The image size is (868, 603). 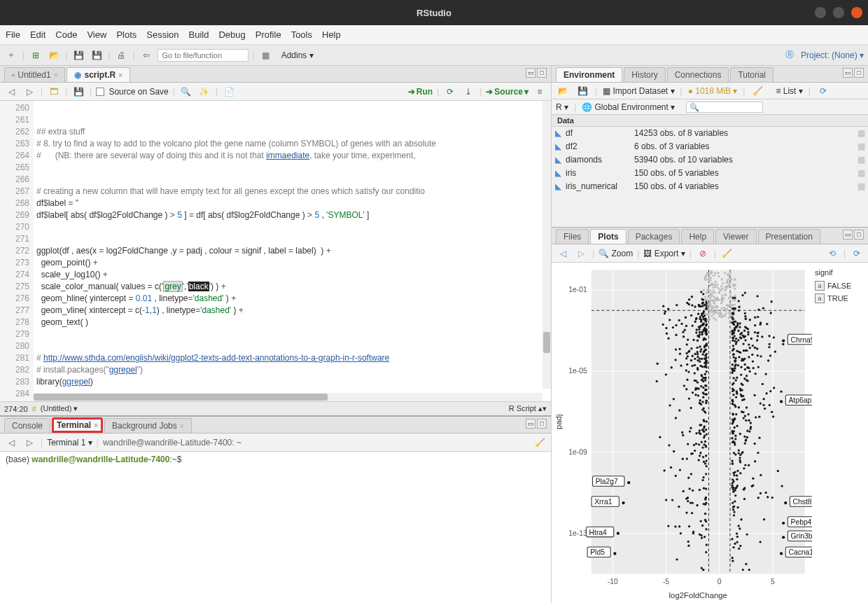 What do you see at coordinates (29, 443) in the screenshot?
I see `terminal-next-button: ▷` at bounding box center [29, 443].